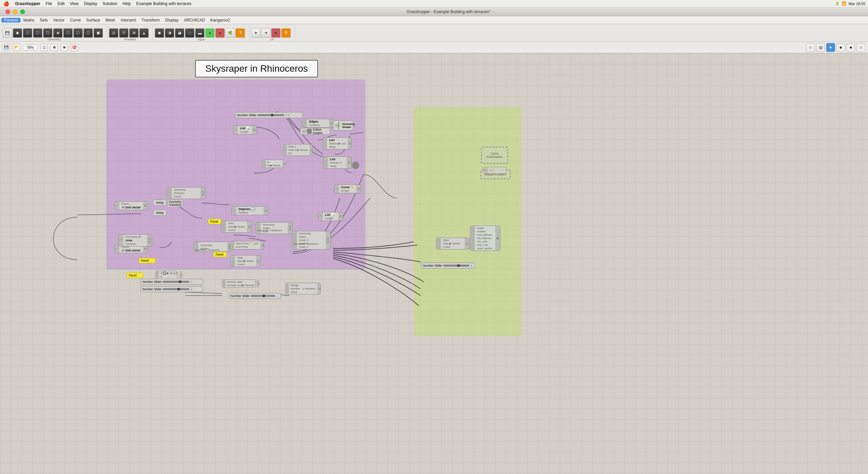 The height and width of the screenshot is (474, 868). I want to click on small-dark-node, so click(355, 165).